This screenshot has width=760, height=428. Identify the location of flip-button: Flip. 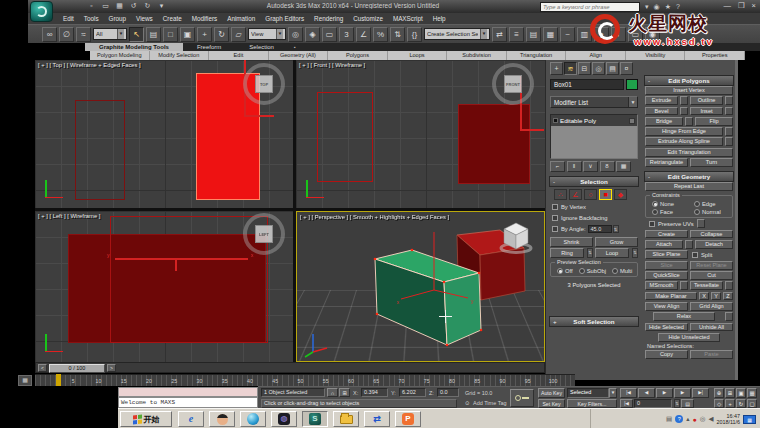
(714, 122).